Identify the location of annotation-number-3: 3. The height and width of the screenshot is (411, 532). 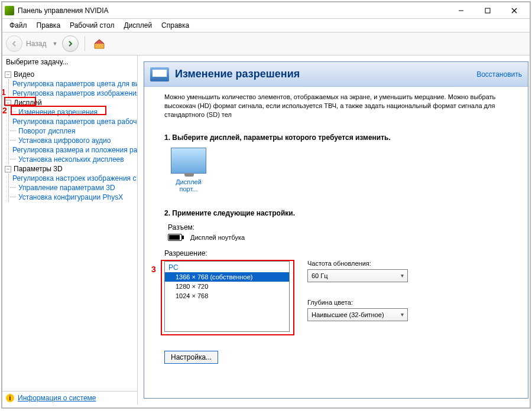
(154, 269).